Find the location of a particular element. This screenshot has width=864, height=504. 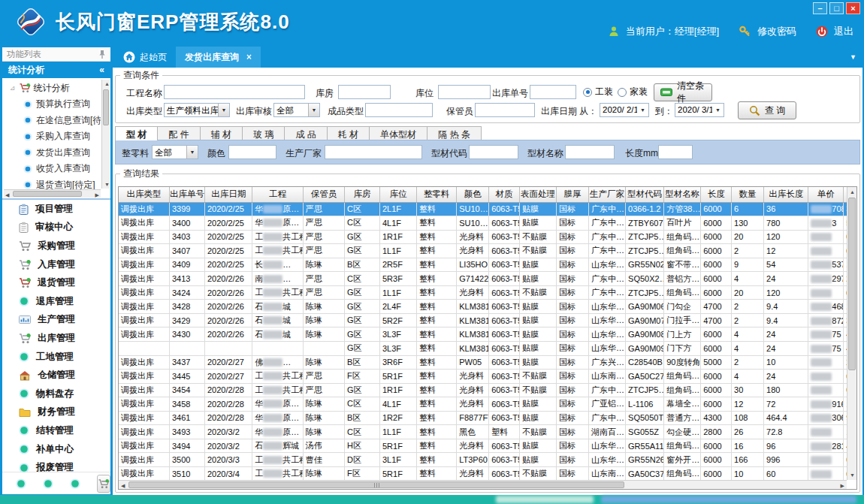

project-name-input is located at coordinates (234, 92).